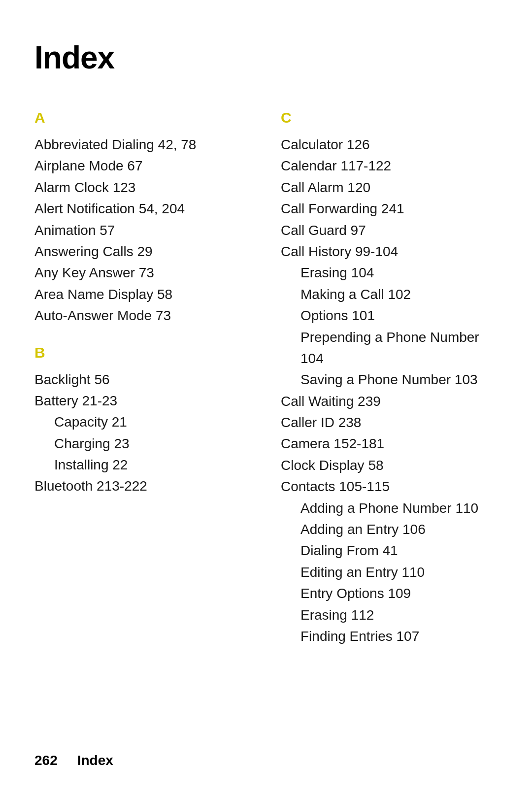  Describe the element at coordinates (389, 508) in the screenshot. I see `index-entry: Adding a Phone Number 110` at that location.